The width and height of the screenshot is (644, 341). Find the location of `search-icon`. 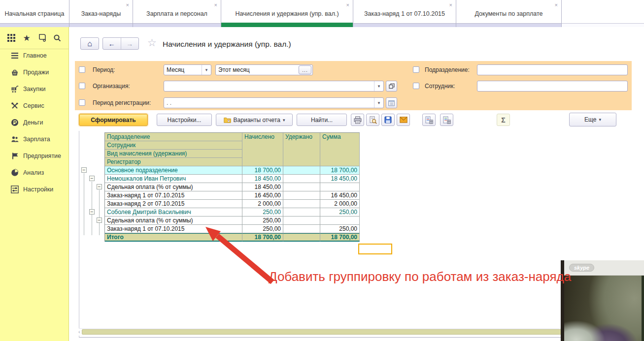

search-icon is located at coordinates (57, 38).